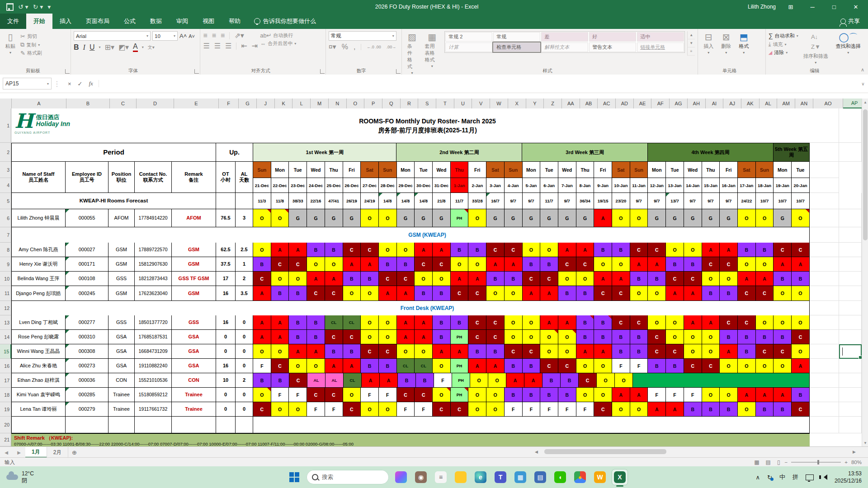  What do you see at coordinates (98, 21) in the screenshot?
I see `ribbon-tab-页面布局: 页面布局` at bounding box center [98, 21].